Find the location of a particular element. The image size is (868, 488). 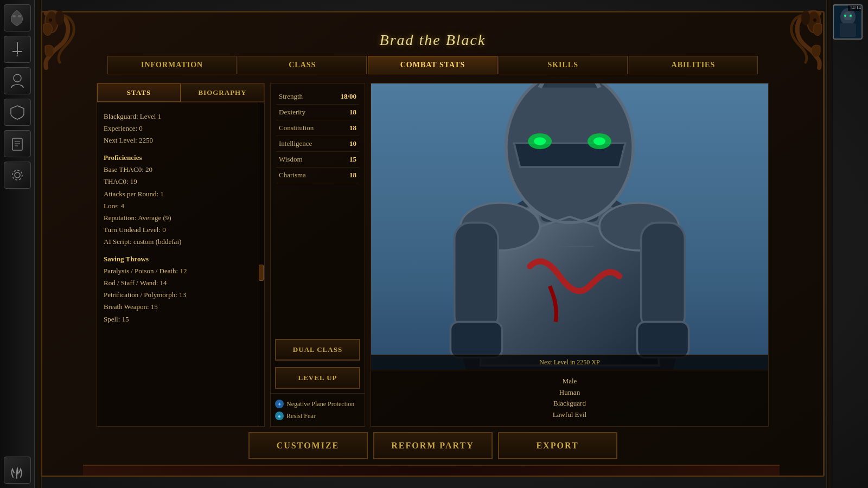

ability-name-resist-fear: Resist Fear is located at coordinates (301, 416).